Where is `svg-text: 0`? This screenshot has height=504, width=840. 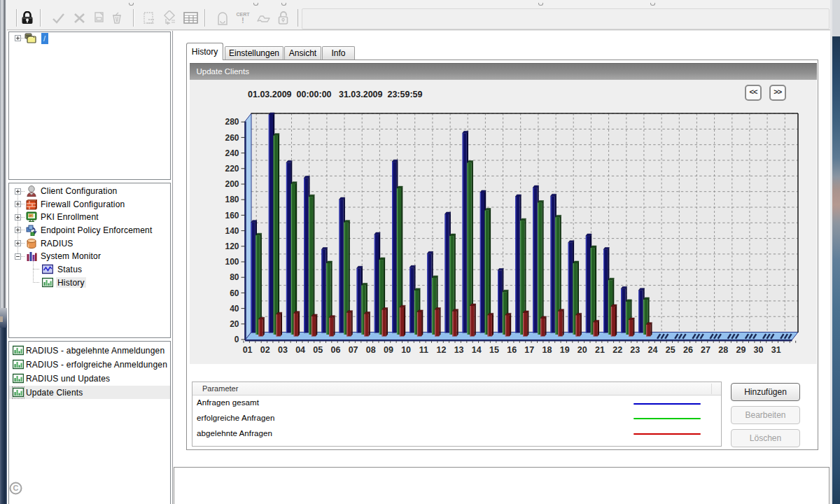
svg-text: 0 is located at coordinates (237, 340).